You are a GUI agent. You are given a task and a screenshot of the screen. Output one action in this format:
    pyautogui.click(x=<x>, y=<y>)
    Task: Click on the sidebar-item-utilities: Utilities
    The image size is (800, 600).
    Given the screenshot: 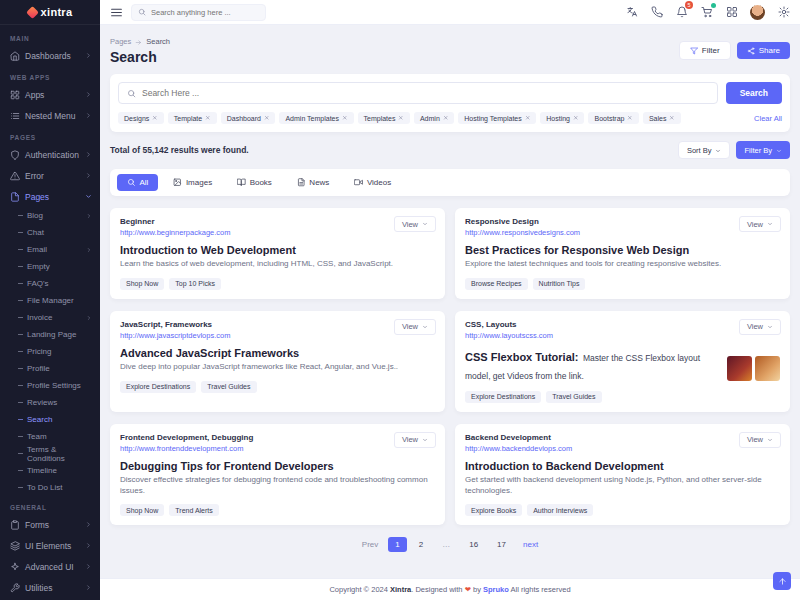 What is the action you would take?
    pyautogui.click(x=50, y=588)
    